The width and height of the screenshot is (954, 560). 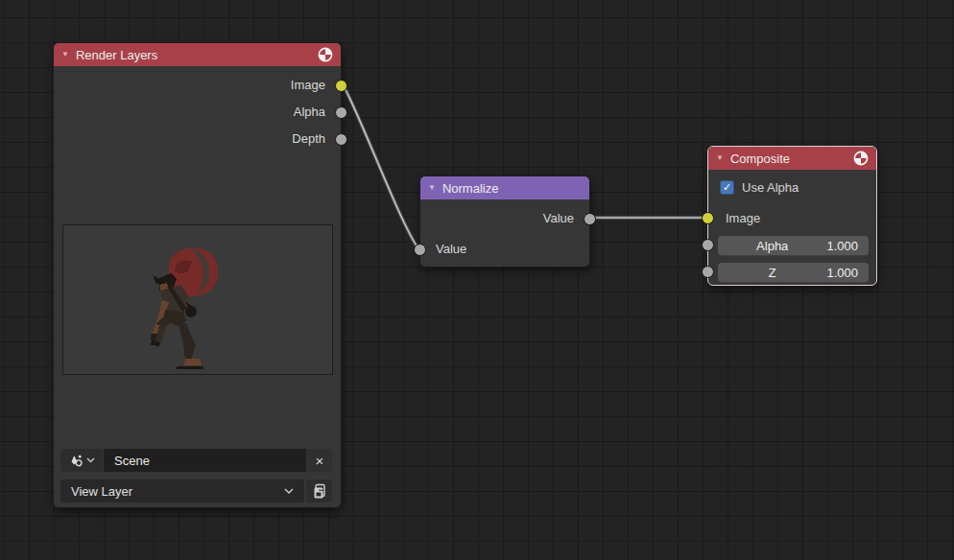 What do you see at coordinates (559, 219) in the screenshot?
I see `output-label: Value` at bounding box center [559, 219].